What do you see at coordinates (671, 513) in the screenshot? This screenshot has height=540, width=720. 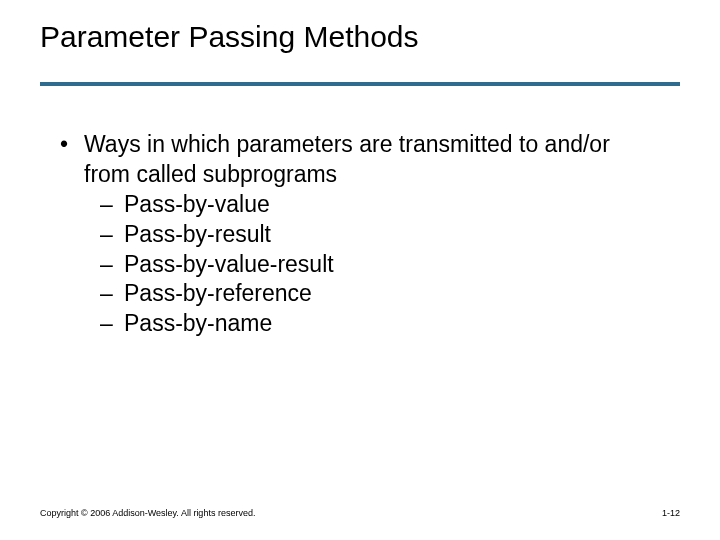 I see `footer-page-number: 1-12` at bounding box center [671, 513].